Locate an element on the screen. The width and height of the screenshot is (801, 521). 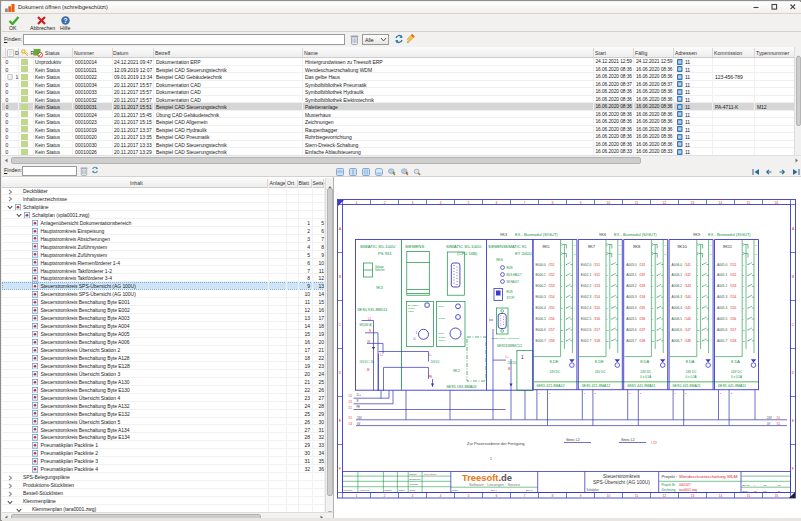
svg-text: E000.6 is located at coordinates (540, 330).